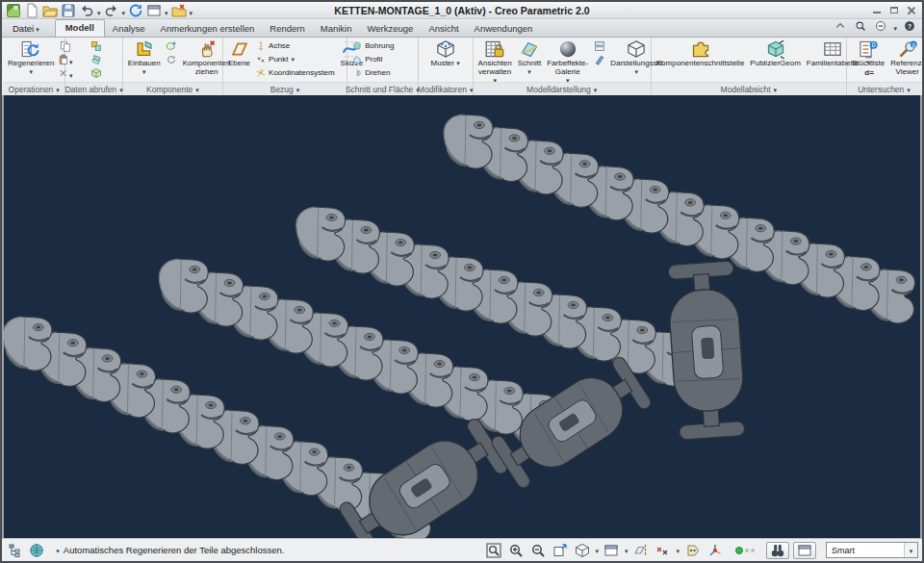 This screenshot has height=563, width=924. Describe the element at coordinates (446, 54) in the screenshot. I see `muster-button: Muster` at that location.